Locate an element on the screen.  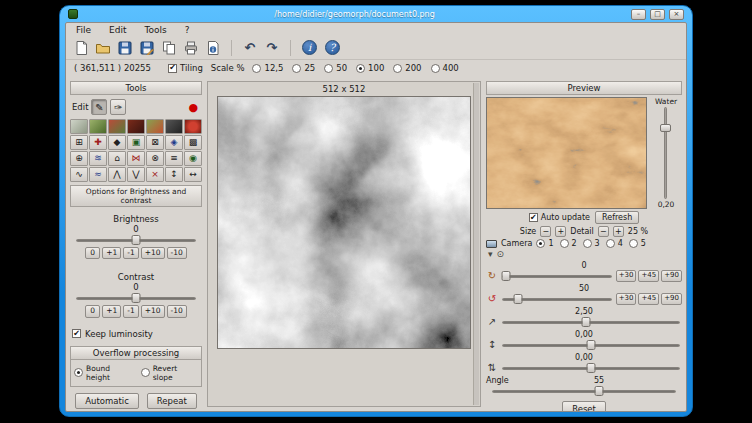
size-decrease-button: − is located at coordinates (546, 232).